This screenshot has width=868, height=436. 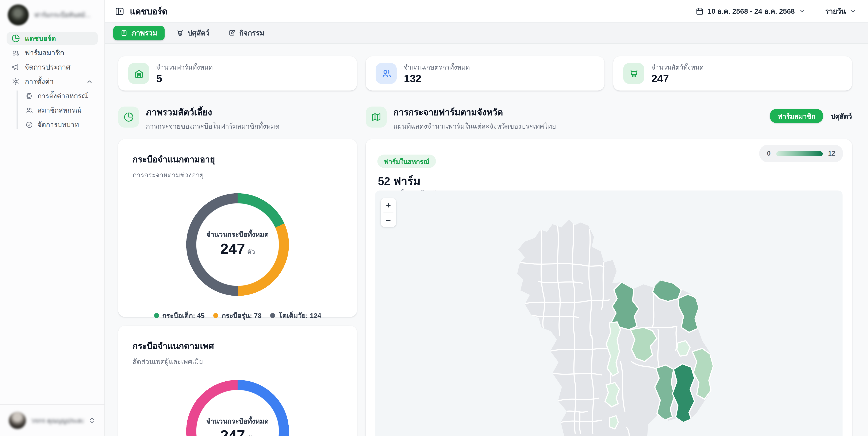 I want to click on legend-item: โตเต็มวัย: 124, so click(x=296, y=316).